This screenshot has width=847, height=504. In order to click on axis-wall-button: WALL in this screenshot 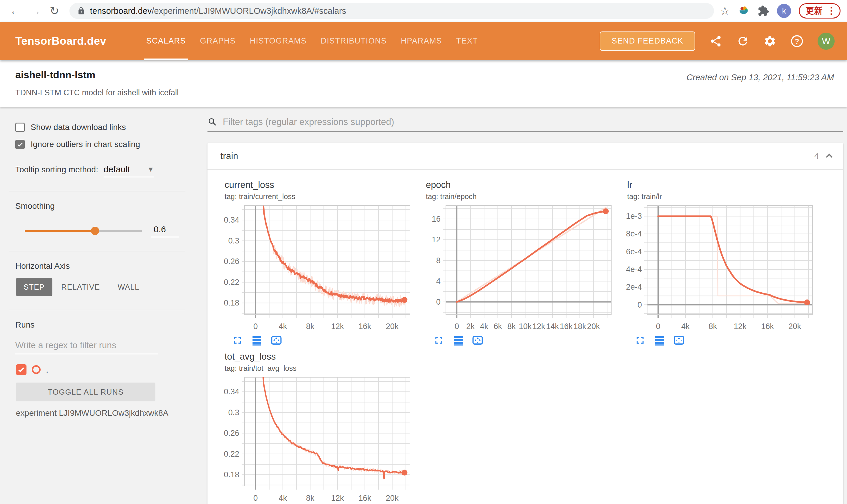, I will do `click(128, 287)`.